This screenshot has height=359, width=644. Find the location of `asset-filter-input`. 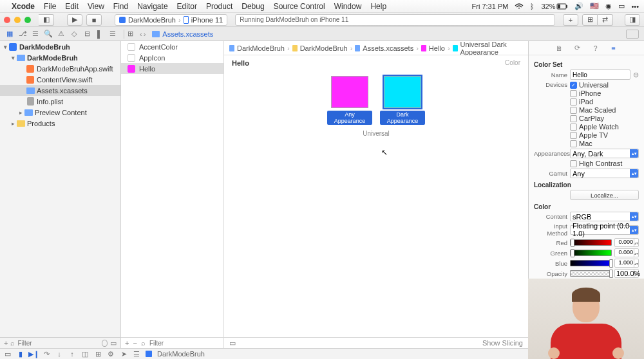

asset-filter-input is located at coordinates (191, 344).